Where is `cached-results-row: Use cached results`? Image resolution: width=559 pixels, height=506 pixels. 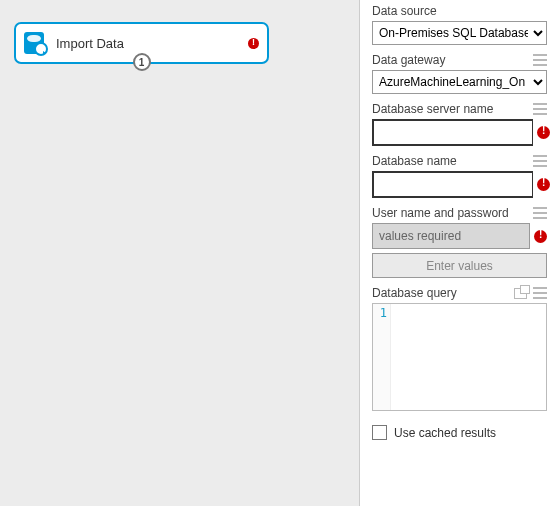 cached-results-row: Use cached results is located at coordinates (460, 432).